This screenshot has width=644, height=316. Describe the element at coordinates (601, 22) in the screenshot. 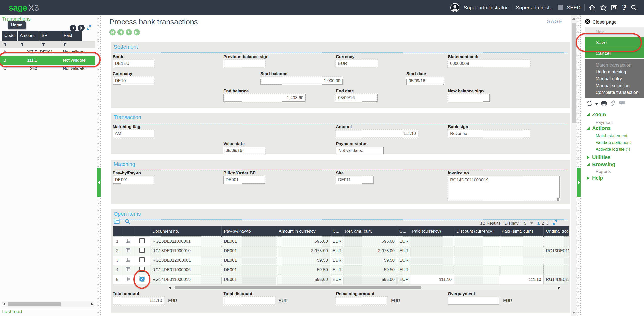

I see `close-page-button: Close page` at that location.